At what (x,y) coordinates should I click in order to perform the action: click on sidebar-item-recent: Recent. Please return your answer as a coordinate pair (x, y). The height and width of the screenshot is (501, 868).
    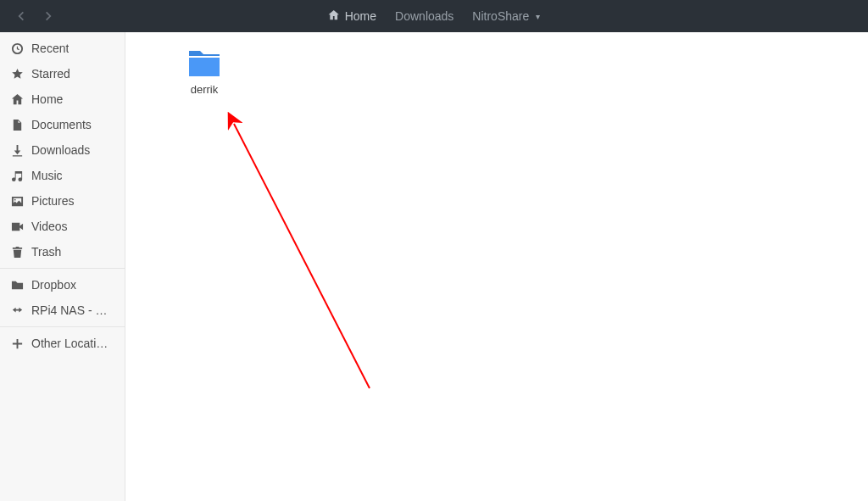
    Looking at the image, I should click on (63, 48).